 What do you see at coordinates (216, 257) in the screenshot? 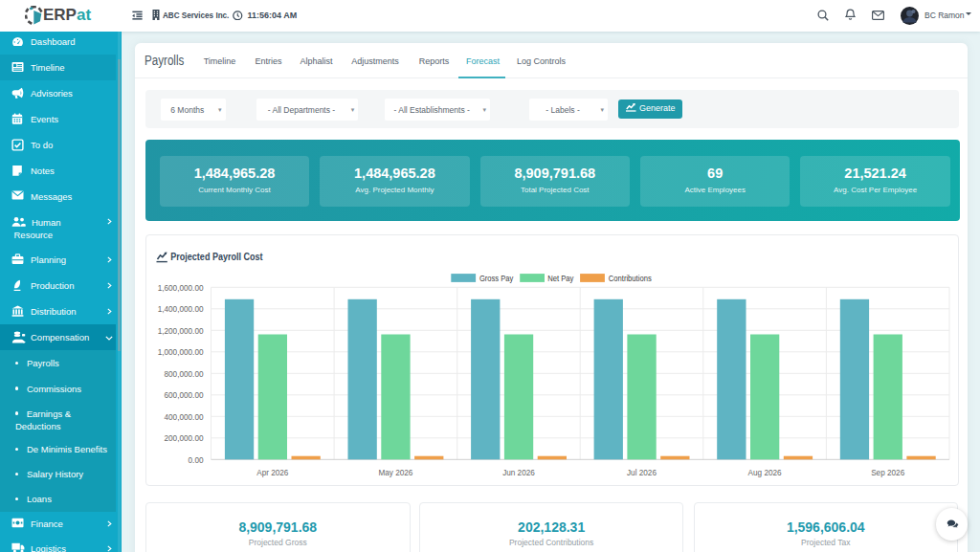
I see `svg-text: Projected Payroll Cost` at bounding box center [216, 257].